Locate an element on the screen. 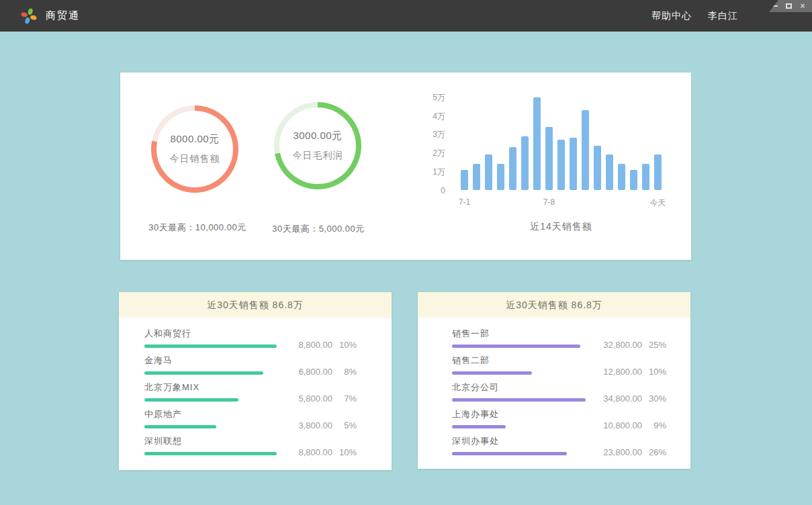 This screenshot has height=505, width=812. rank-item-value: 23,800.00 is located at coordinates (615, 453).